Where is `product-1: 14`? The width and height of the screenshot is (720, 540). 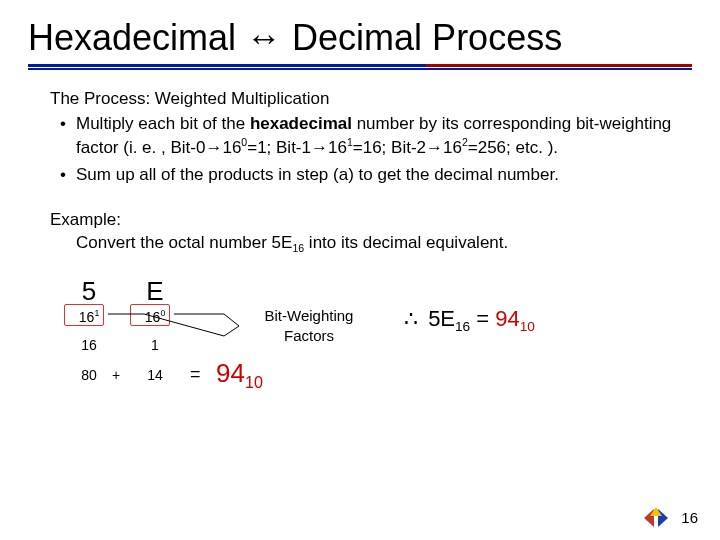 product-1: 14 is located at coordinates (155, 376).